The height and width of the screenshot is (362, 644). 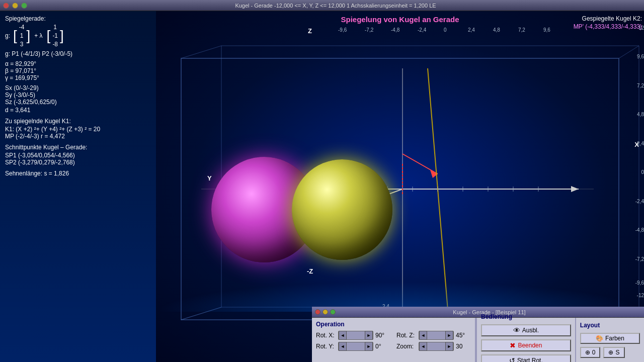 What do you see at coordinates (78, 173) in the screenshot?
I see `sehnenlaenge-section: Sehnenlänge: s = 1,826` at bounding box center [78, 173].